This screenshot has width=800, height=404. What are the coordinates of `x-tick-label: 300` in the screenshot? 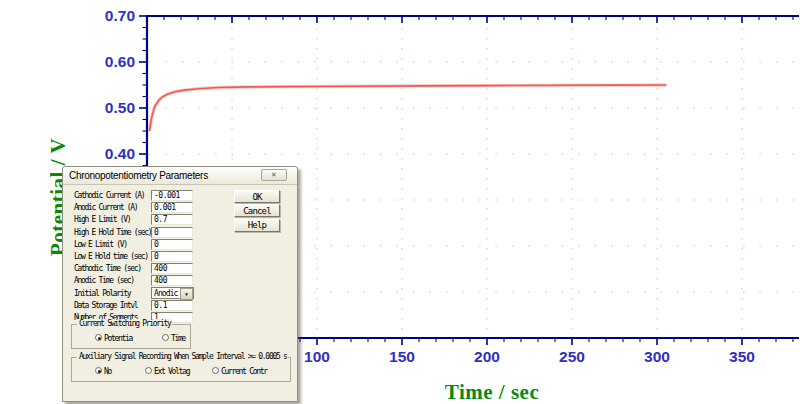 It's located at (657, 356).